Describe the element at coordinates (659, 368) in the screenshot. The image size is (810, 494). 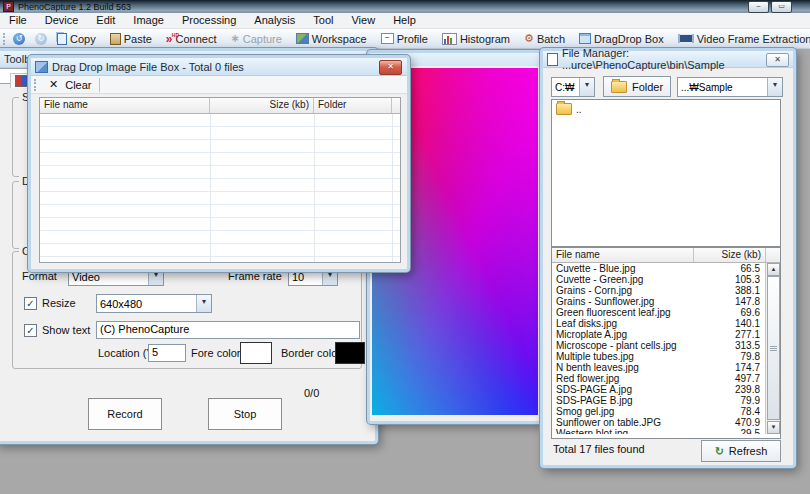
I see `table-row: N benth leaves.jpg 174.7` at that location.